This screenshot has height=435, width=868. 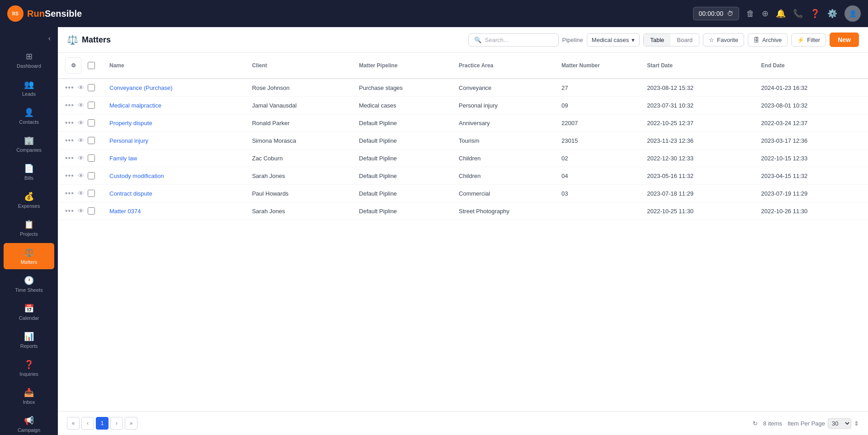 What do you see at coordinates (657, 40) in the screenshot?
I see `view-table-button: Table` at bounding box center [657, 40].